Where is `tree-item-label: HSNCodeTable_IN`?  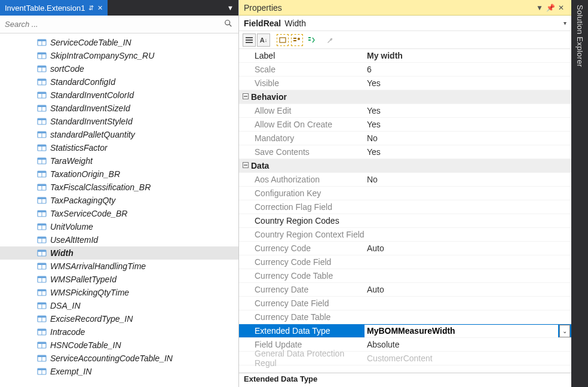 tree-item-label: HSNCodeTable_IN is located at coordinates (86, 345).